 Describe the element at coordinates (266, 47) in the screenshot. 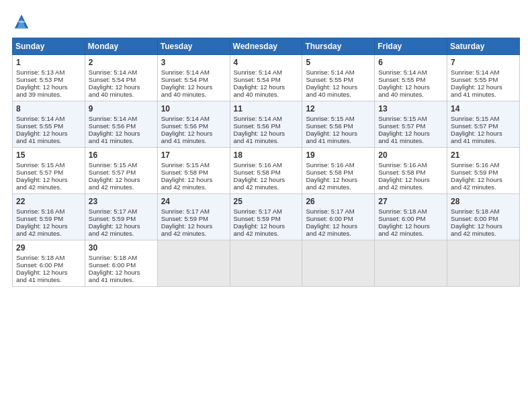

I see `header-row: SundayMondayTuesdayWednesdayThursdayFrid…` at that location.